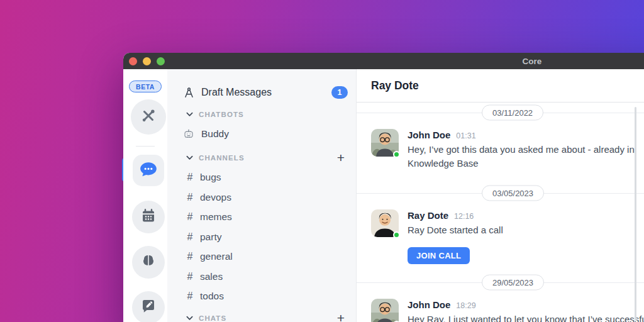  What do you see at coordinates (384, 61) in the screenshot?
I see `window-titlebar: Core` at bounding box center [384, 61].